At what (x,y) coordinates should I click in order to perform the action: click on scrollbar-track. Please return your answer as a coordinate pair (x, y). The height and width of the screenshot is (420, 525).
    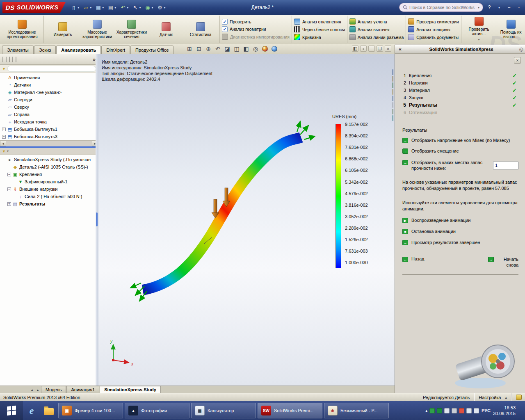
    Looking at the image, I should click on (49, 144).